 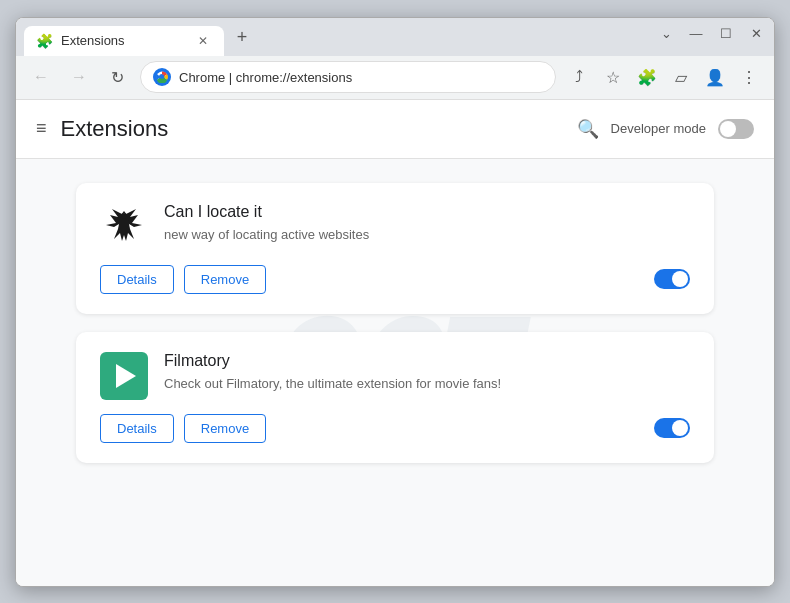 What do you see at coordinates (137, 428) in the screenshot?
I see `details-button-filmatory: Details` at bounding box center [137, 428].